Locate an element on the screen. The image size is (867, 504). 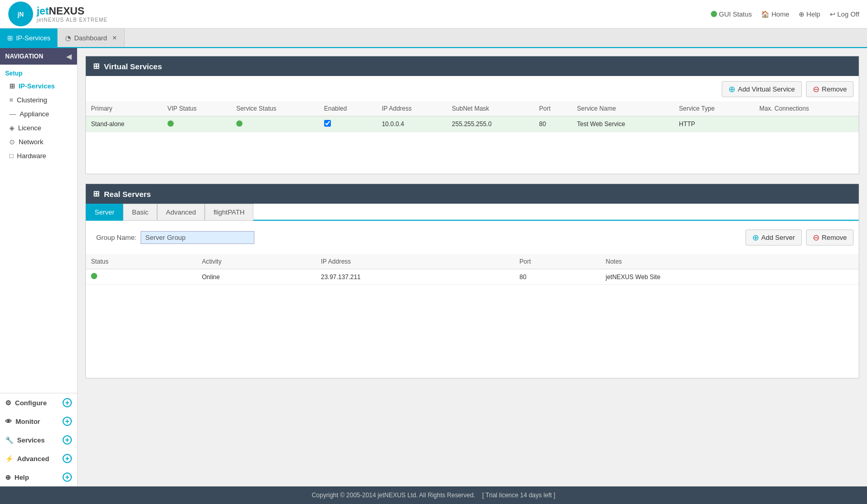
tab-basic-label: Basic is located at coordinates (140, 212).